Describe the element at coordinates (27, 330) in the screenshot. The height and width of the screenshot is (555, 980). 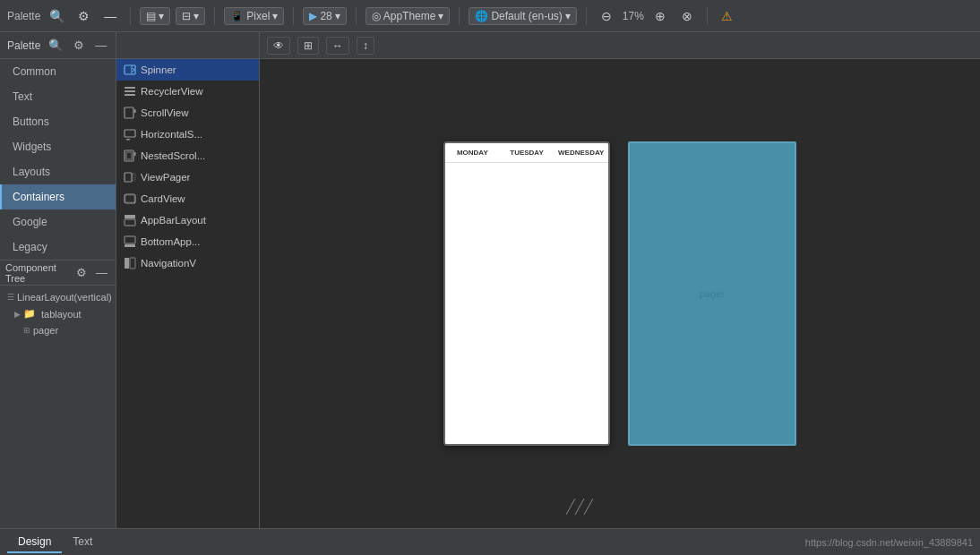
I see `pager-icon: ⊞` at that location.